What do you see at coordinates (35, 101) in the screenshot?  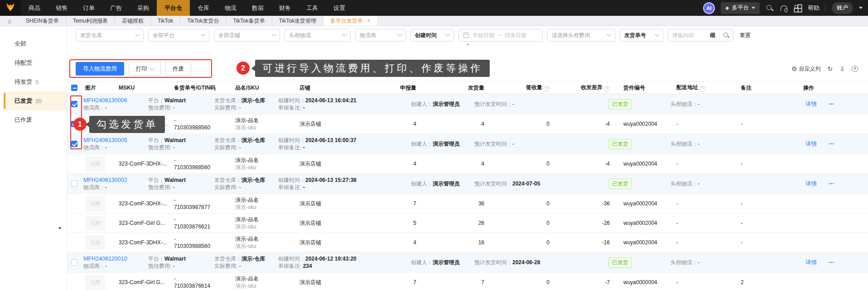 I see `sidebar-item-shipped-active: 已发货 35` at bounding box center [35, 101].